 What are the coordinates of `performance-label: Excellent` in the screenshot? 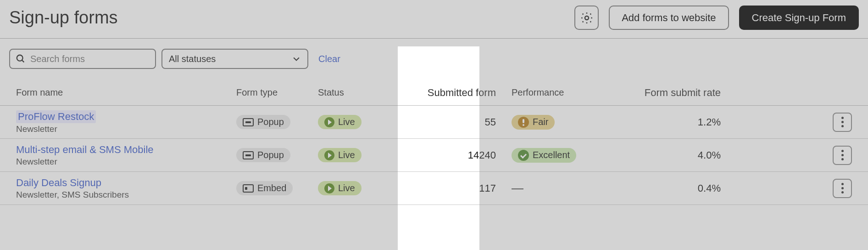 It's located at (551, 155).